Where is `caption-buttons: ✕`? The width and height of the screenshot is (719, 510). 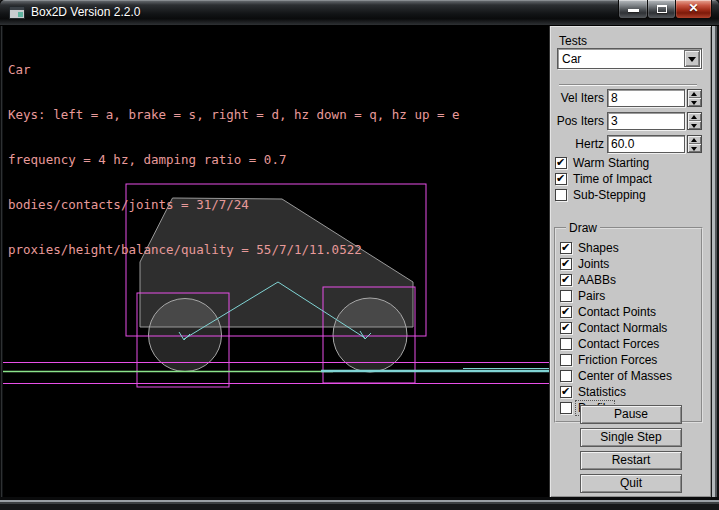
caption-buttons: ✕ is located at coordinates (666, 10).